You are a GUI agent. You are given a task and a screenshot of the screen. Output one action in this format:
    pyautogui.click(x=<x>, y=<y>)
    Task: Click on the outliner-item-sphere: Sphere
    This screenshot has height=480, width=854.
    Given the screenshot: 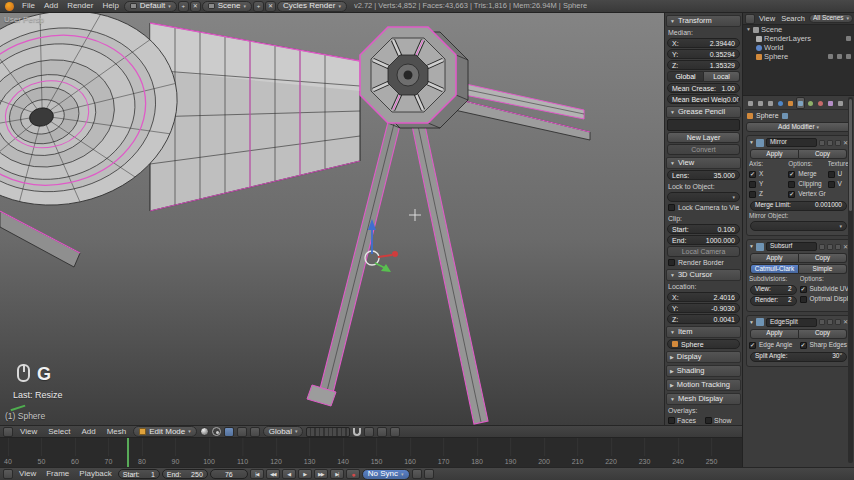 What is the action you would take?
    pyautogui.click(x=798, y=56)
    